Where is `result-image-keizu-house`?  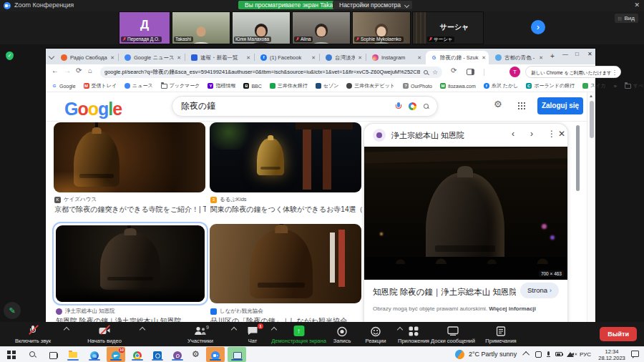
result-image-keizu-house is located at coordinates (130, 157).